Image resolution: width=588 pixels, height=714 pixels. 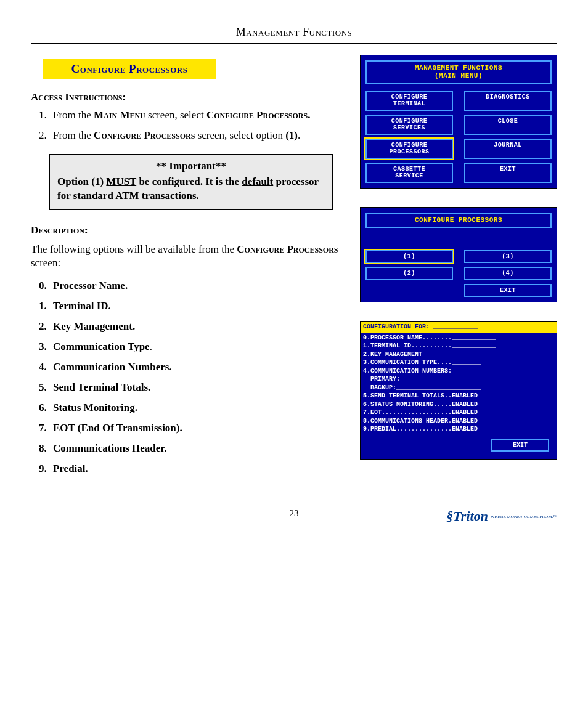 What do you see at coordinates (459, 413) in the screenshot?
I see `cfg-line-eot: 7.EOT...................ENABLED` at bounding box center [459, 413].